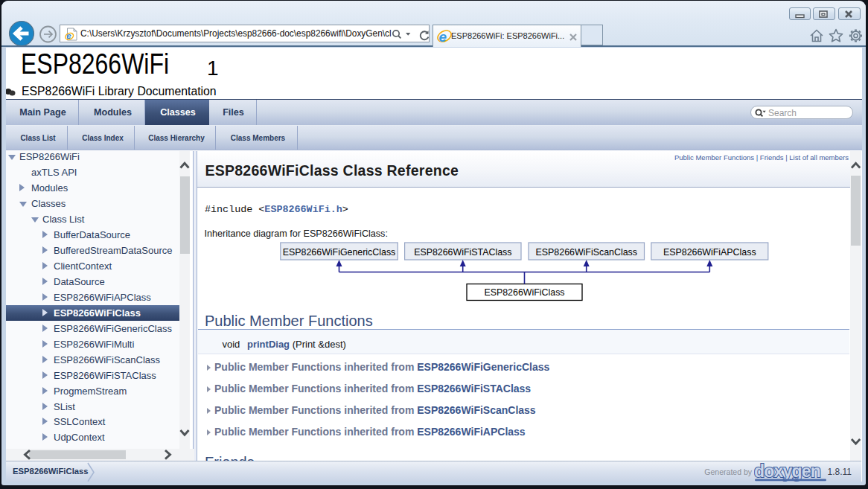 Image resolution: width=868 pixels, height=489 pixels. I want to click on svg-text: ESP8266WiFiClass, so click(524, 293).